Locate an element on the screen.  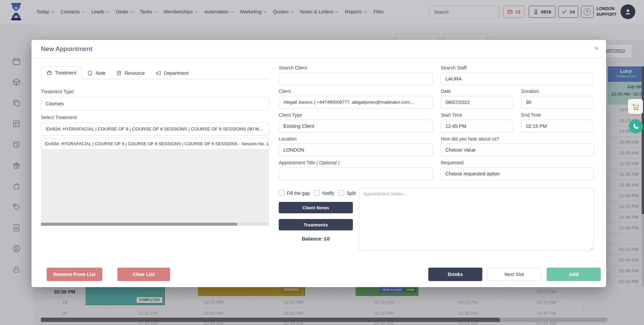
megaphone-icon is located at coordinates (158, 73).